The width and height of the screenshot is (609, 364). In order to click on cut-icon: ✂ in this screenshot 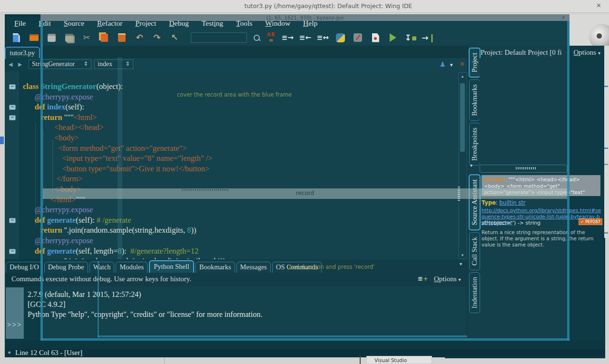, I will do `click(87, 38)`.